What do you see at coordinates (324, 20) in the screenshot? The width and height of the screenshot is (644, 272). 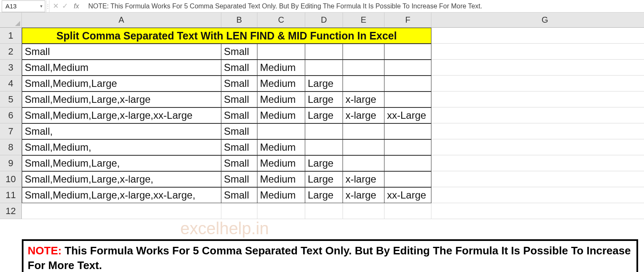 I see `col-header-D: D` at bounding box center [324, 20].